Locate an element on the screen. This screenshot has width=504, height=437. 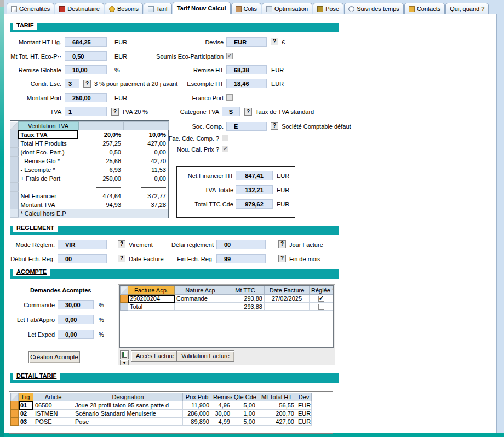
detail-cell-article: POSE is located at coordinates (54, 422).